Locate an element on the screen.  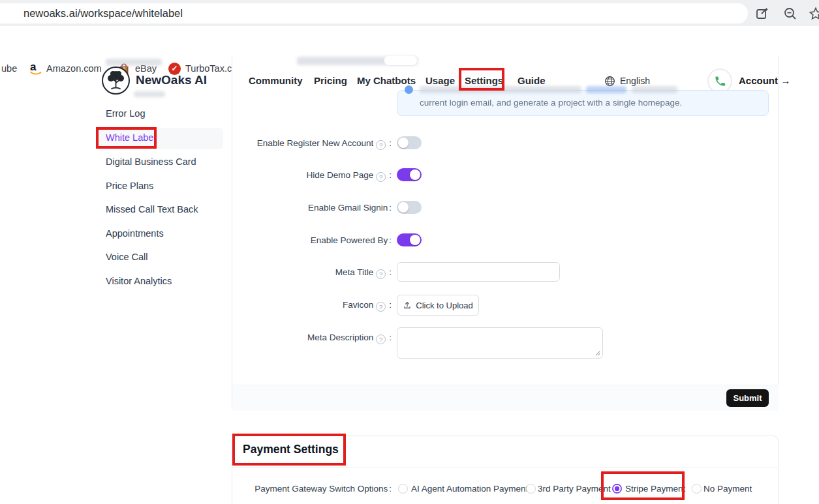
bookmark-amazon: a Amazon.com is located at coordinates (66, 68).